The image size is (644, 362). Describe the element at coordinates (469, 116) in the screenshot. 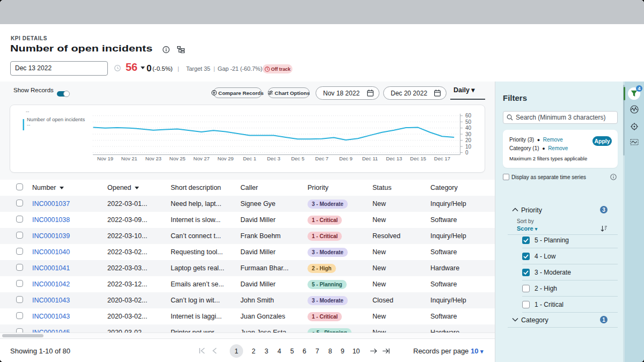

I see `svg-text: 60` at that location.